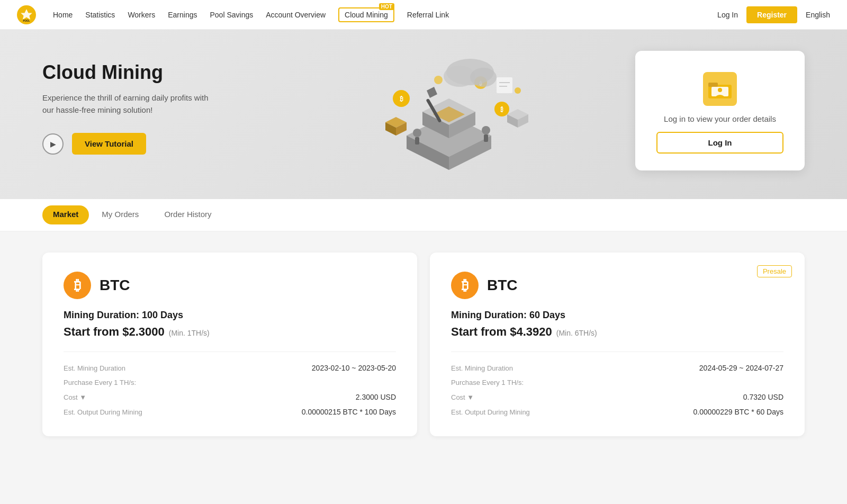 This screenshot has width=847, height=504. Describe the element at coordinates (366, 15) in the screenshot. I see `cloud-mining-label: Cloud Mining` at that location.